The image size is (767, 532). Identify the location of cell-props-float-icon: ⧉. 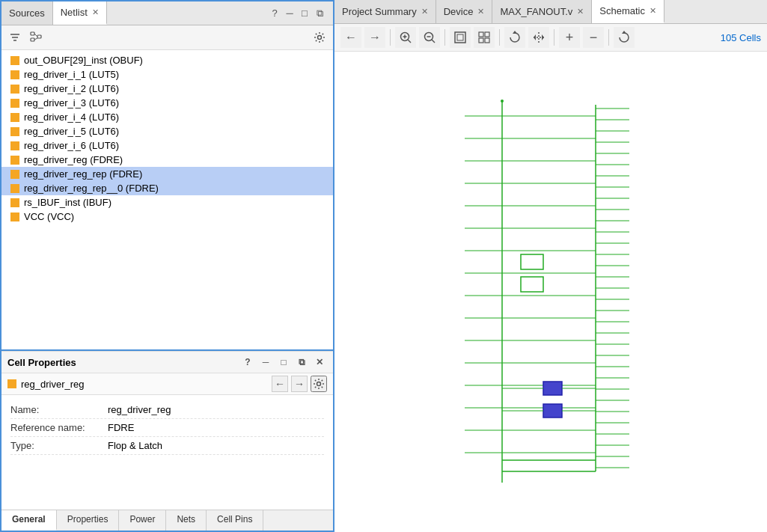
(302, 362).